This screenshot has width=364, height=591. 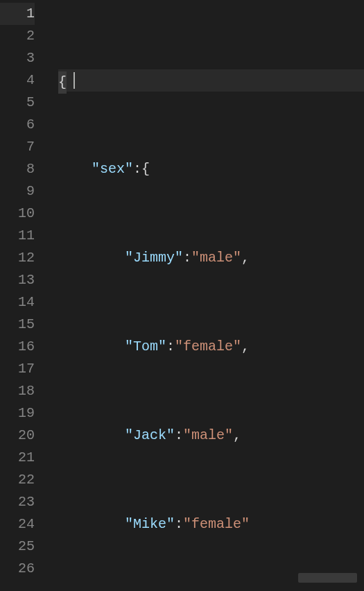 What do you see at coordinates (211, 169) in the screenshot?
I see `code-line: "sex":{` at bounding box center [211, 169].